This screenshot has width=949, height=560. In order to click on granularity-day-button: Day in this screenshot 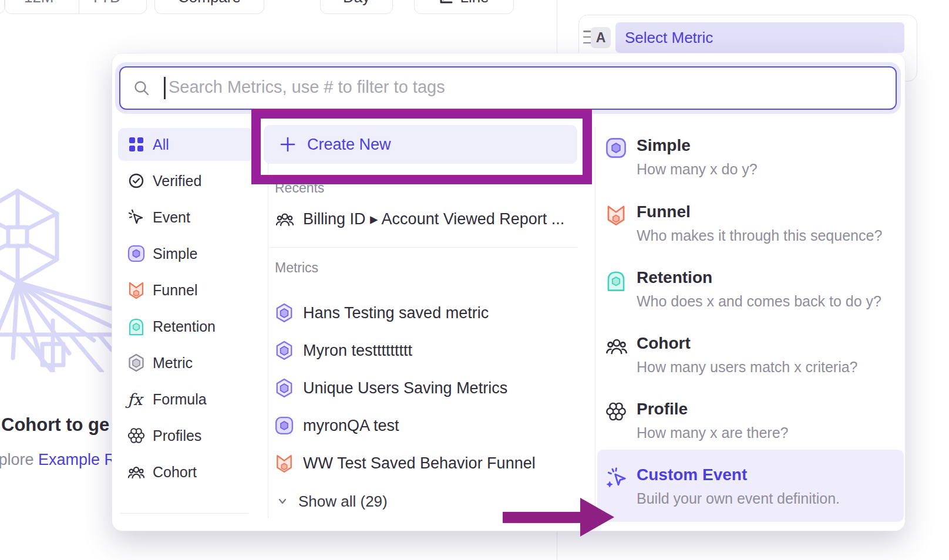, I will do `click(356, 7)`.